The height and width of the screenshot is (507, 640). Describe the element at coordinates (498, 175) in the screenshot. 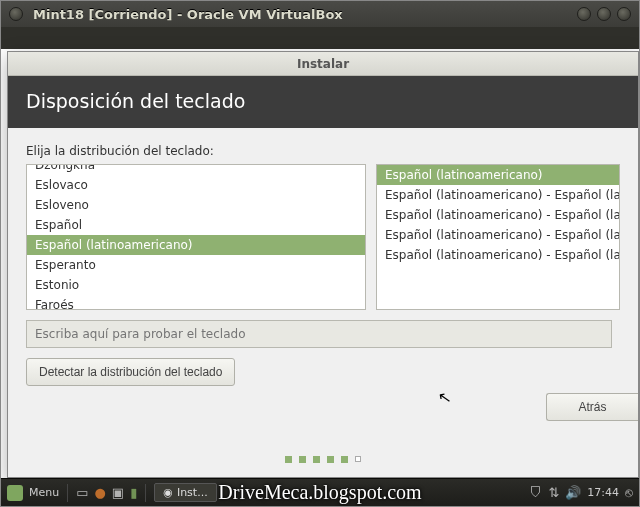

I see `variant-item-selected: Español (latinoamericano)` at that location.